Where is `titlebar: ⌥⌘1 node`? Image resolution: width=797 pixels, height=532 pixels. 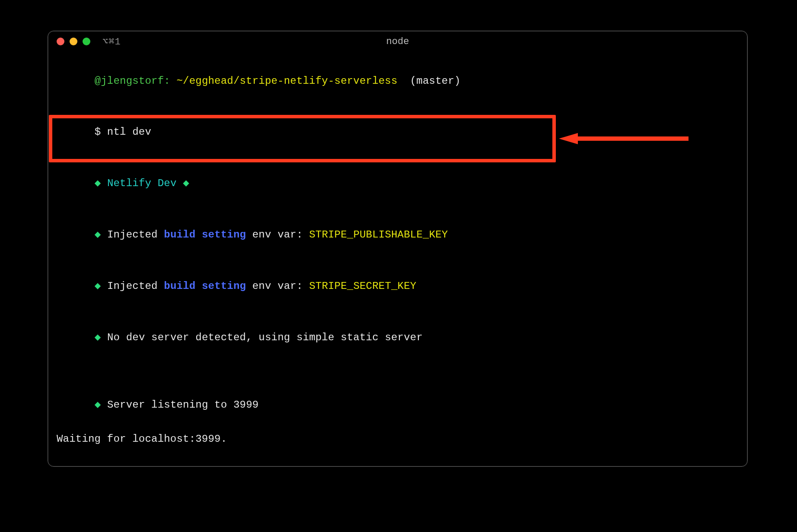
titlebar: ⌥⌘1 node is located at coordinates (398, 41).